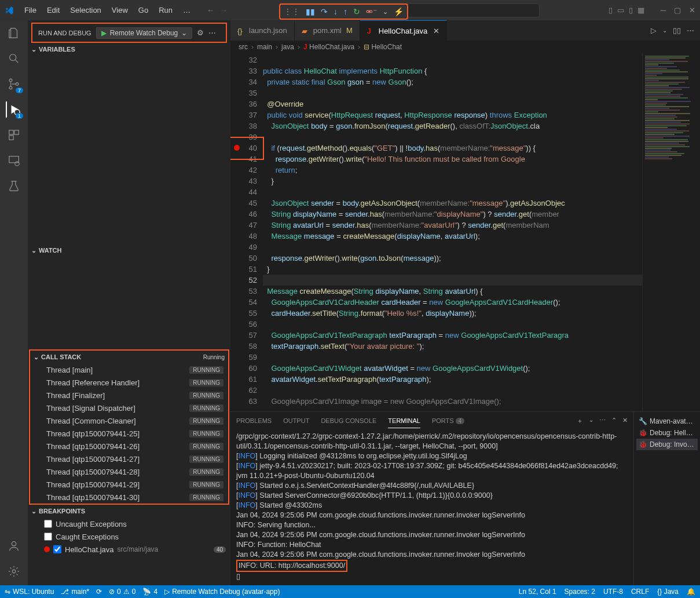 The height and width of the screenshot is (598, 700). What do you see at coordinates (692, 10) in the screenshot?
I see `close-icon: ✕` at bounding box center [692, 10].